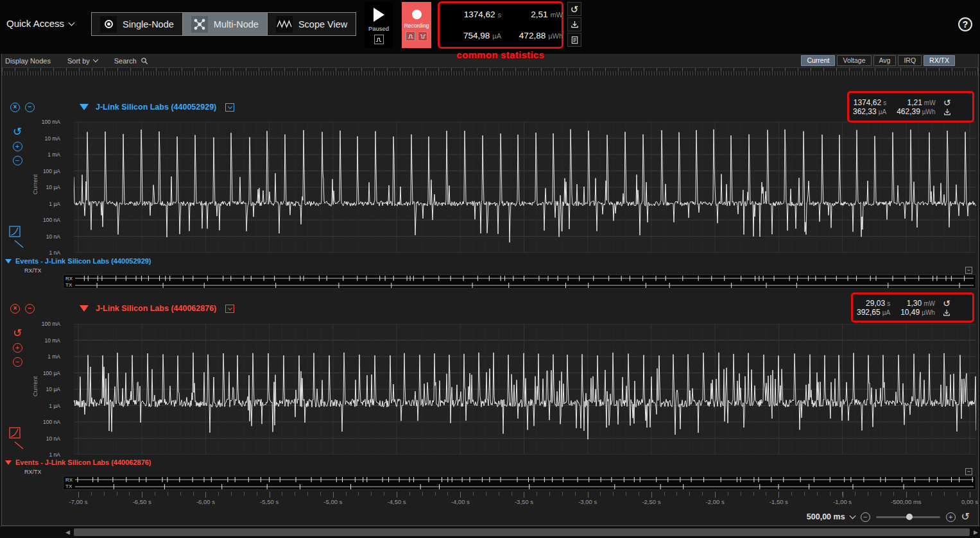 The image size is (980, 538). What do you see at coordinates (18, 362) in the screenshot?
I see `node2-zoom-out-icon: −` at bounding box center [18, 362].